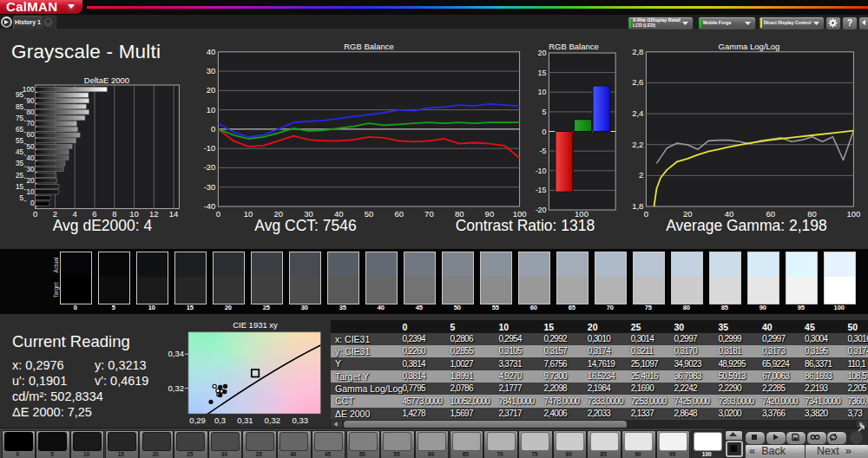 The height and width of the screenshot is (458, 868). What do you see at coordinates (637, 82) in the screenshot?
I see `svg-text: 2,6` at bounding box center [637, 82].